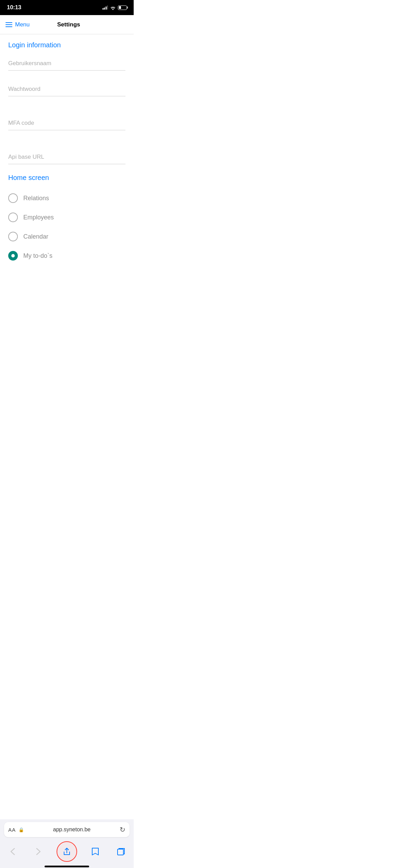 The width and height of the screenshot is (401, 868). I want to click on radio-circle-employees, so click(13, 217).